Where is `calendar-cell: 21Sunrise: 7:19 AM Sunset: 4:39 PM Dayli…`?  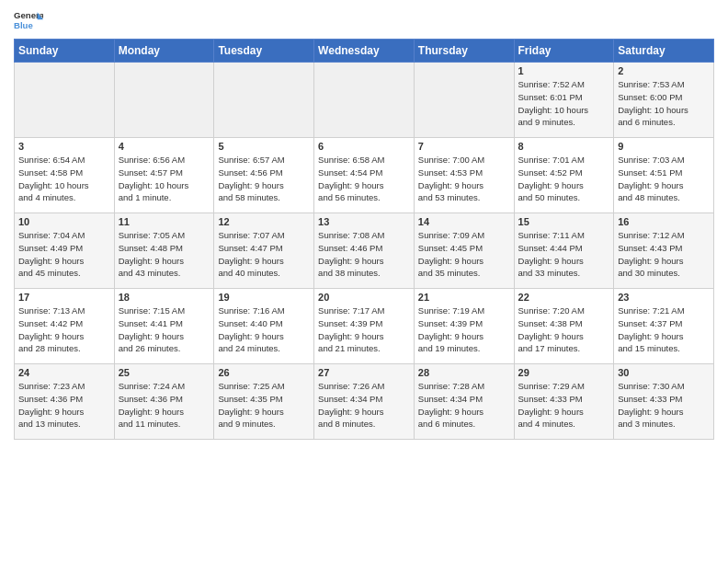 calendar-cell: 21Sunrise: 7:19 AM Sunset: 4:39 PM Dayli… is located at coordinates (463, 327).